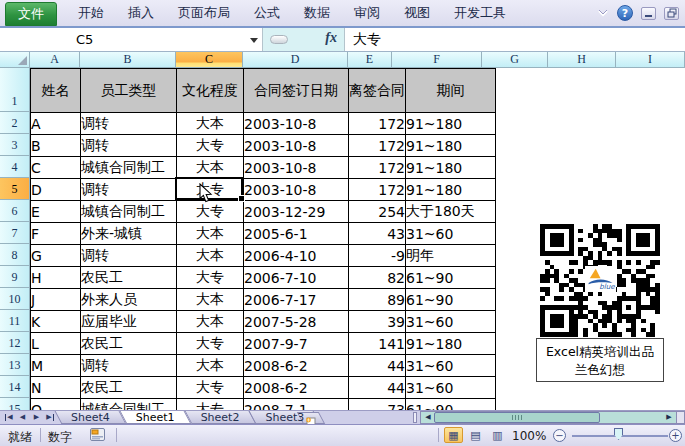  Describe the element at coordinates (55, 60) in the screenshot. I see `column-header-A: A` at that location.